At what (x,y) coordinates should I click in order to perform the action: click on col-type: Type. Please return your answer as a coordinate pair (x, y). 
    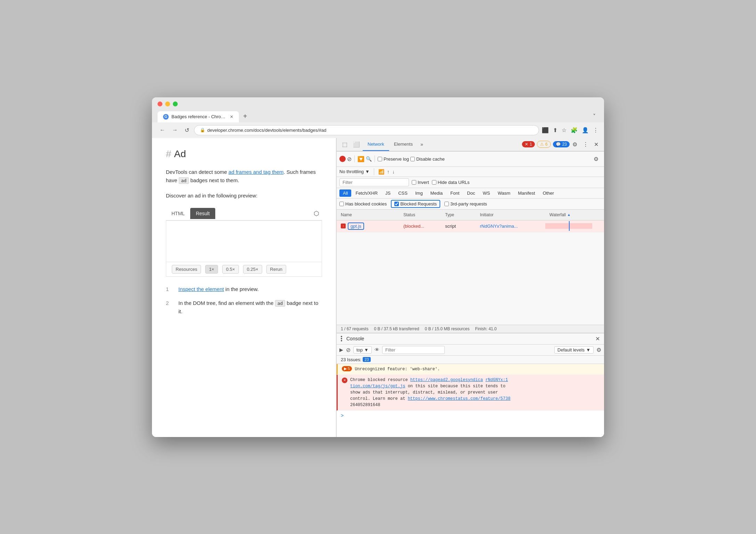
    Looking at the image, I should click on (458, 215).